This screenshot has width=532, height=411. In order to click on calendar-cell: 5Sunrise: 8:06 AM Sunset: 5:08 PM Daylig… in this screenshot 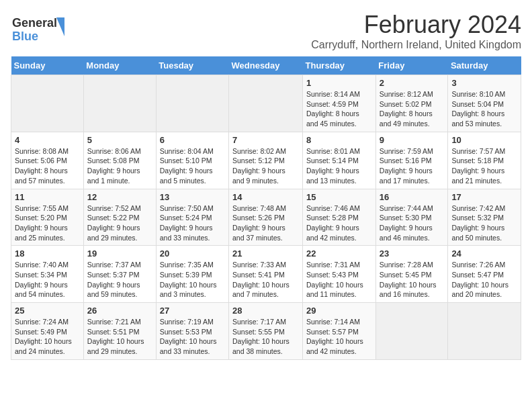, I will do `click(120, 160)`.